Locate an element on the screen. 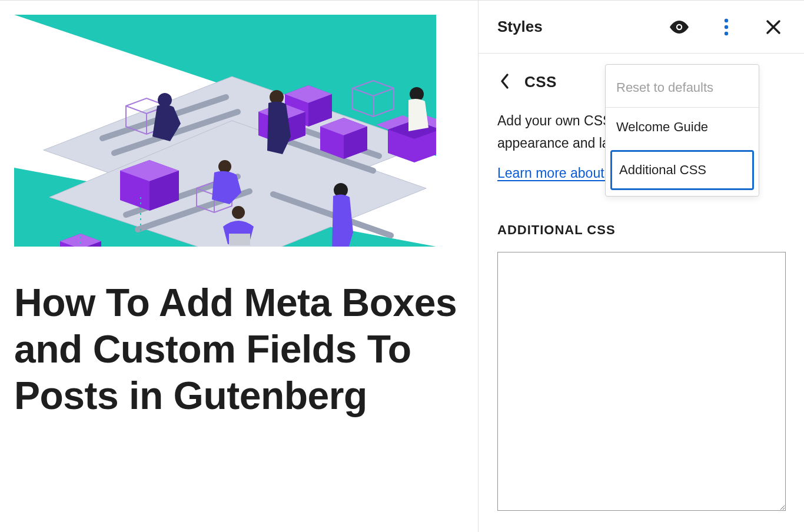 This screenshot has height=532, width=804. more-menu-button is located at coordinates (726, 27).